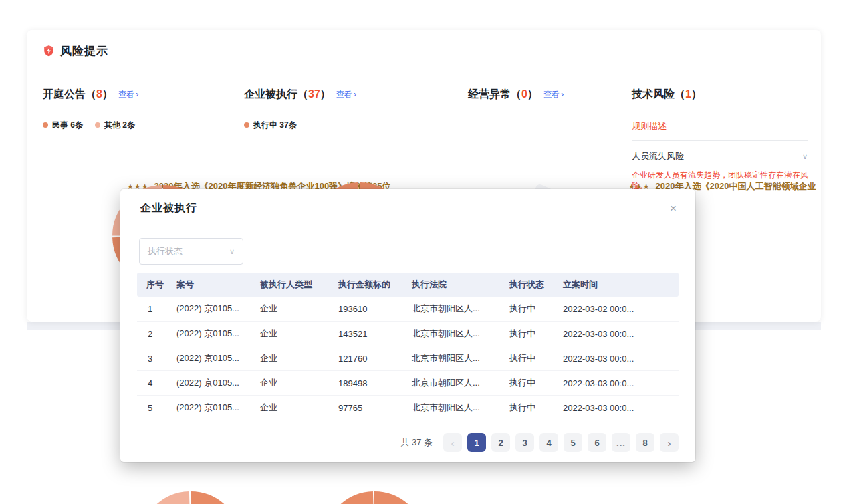 The height and width of the screenshot is (504, 847). Describe the element at coordinates (372, 309) in the screenshot. I see `table-cell: 193610` at that location.